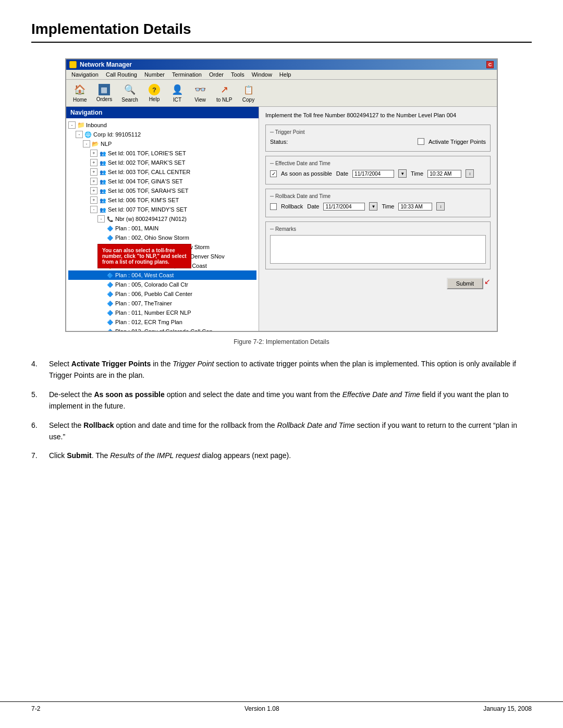  I want to click on doc-item-4: 4. Select Activate Trigger Points in the…, so click(282, 370).